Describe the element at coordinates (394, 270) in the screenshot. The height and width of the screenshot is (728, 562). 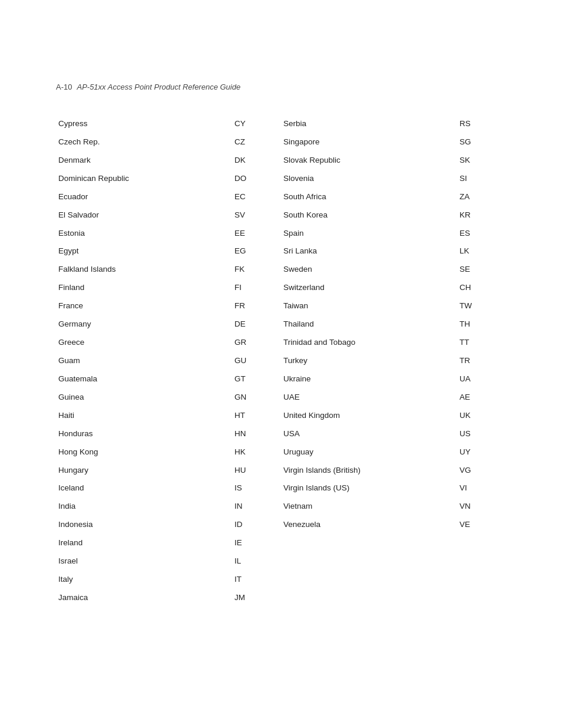
I see `table-row: Sweden SE` at that location.